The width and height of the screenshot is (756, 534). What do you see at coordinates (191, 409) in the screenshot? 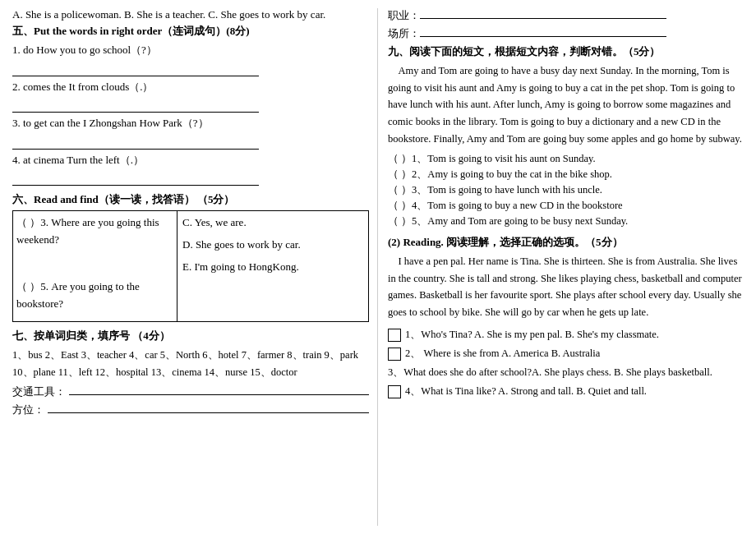
I see `classify-row-2: 方位：` at bounding box center [191, 409].